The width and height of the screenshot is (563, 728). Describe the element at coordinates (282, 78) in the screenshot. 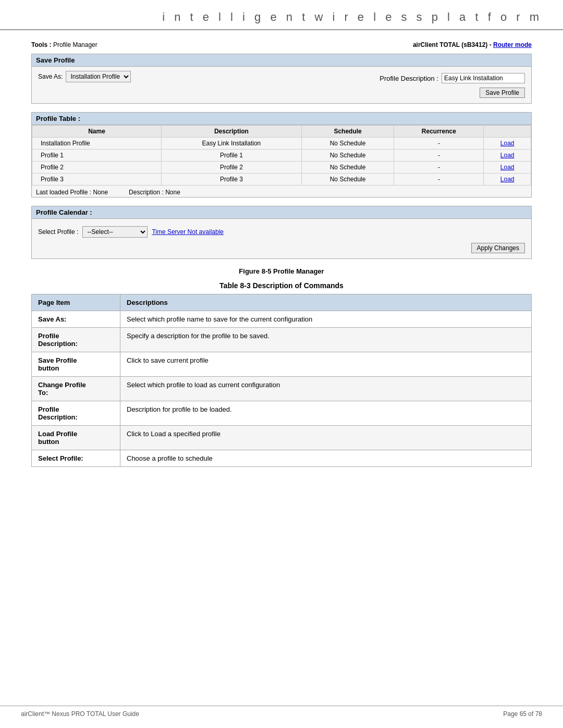

I see `save-profile-top-row: Save As: Installation Profile Profile 1 …` at that location.